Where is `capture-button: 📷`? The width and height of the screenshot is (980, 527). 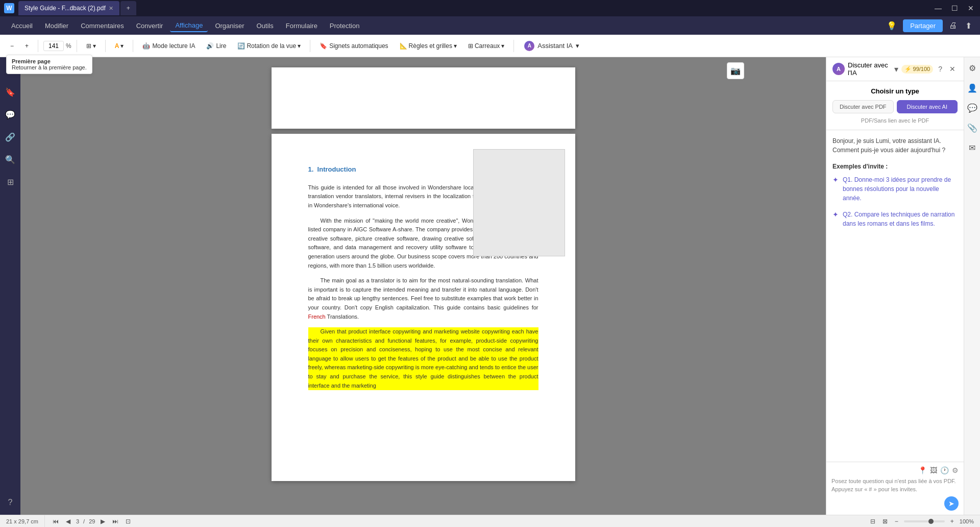
capture-button: 📷 is located at coordinates (736, 70).